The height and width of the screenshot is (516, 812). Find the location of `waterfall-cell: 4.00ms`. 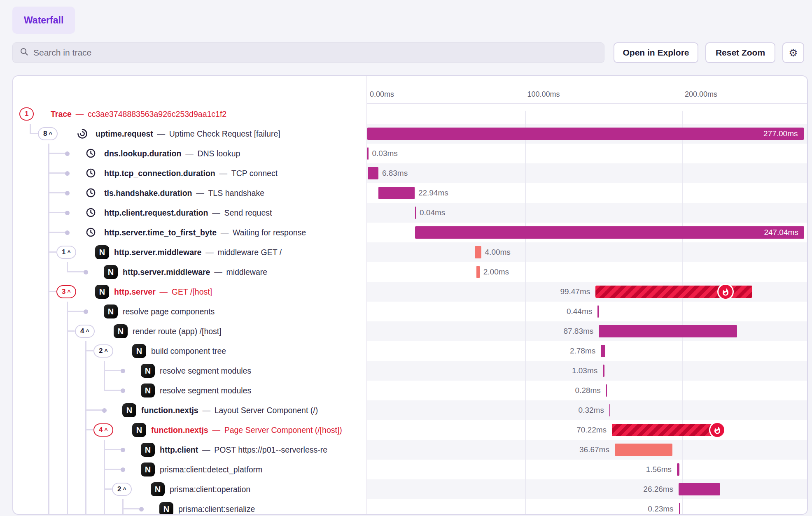

waterfall-cell: 4.00ms is located at coordinates (587, 252).